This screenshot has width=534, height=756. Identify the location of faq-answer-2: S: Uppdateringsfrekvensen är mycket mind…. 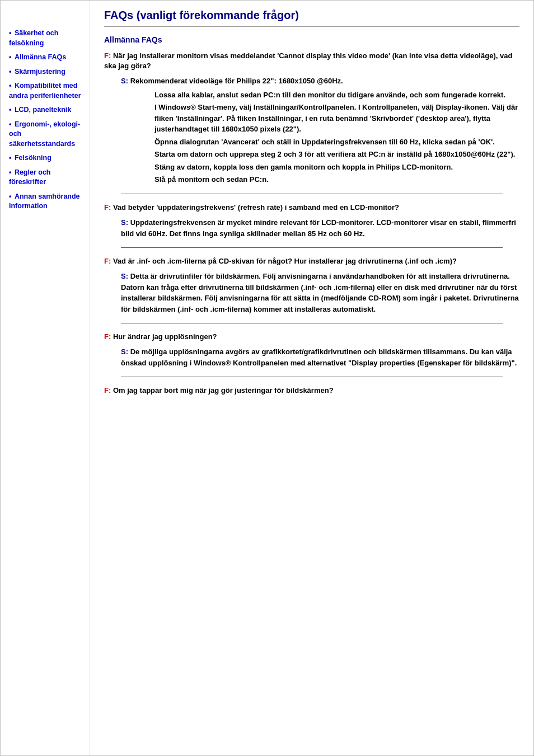
(320, 228).